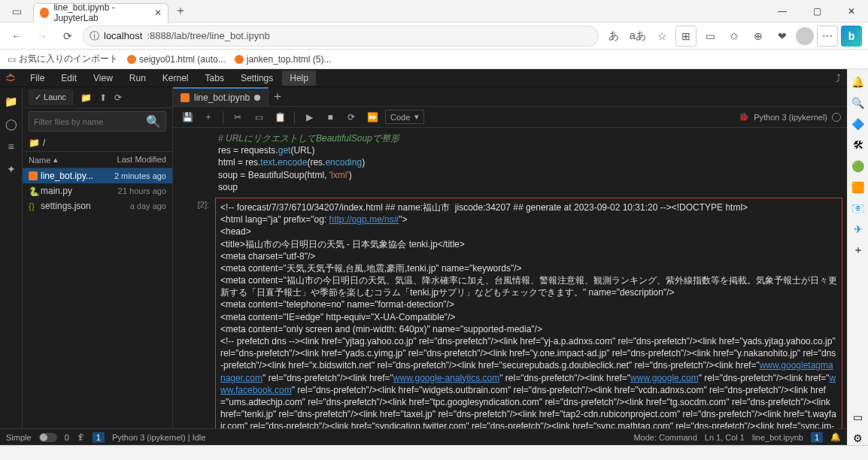  I want to click on kernels-count: 1, so click(99, 437).